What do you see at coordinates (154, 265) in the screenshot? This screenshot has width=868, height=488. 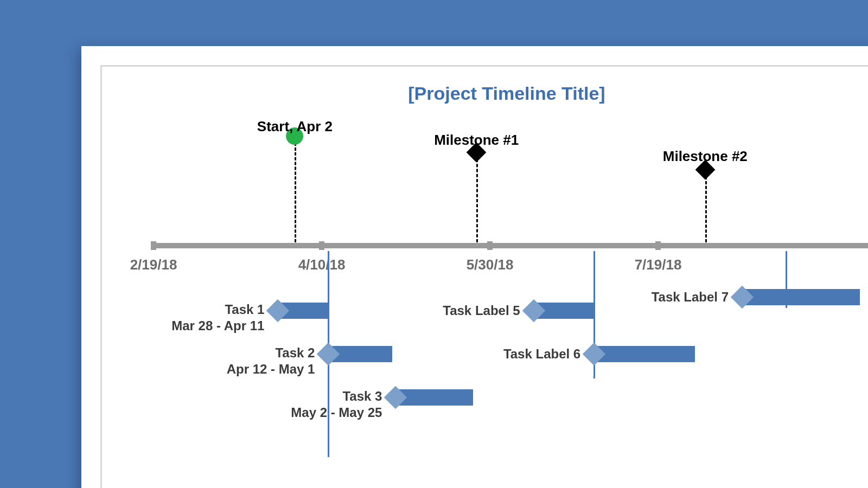 I see `axis-tick-label: 2/19/18` at bounding box center [154, 265].